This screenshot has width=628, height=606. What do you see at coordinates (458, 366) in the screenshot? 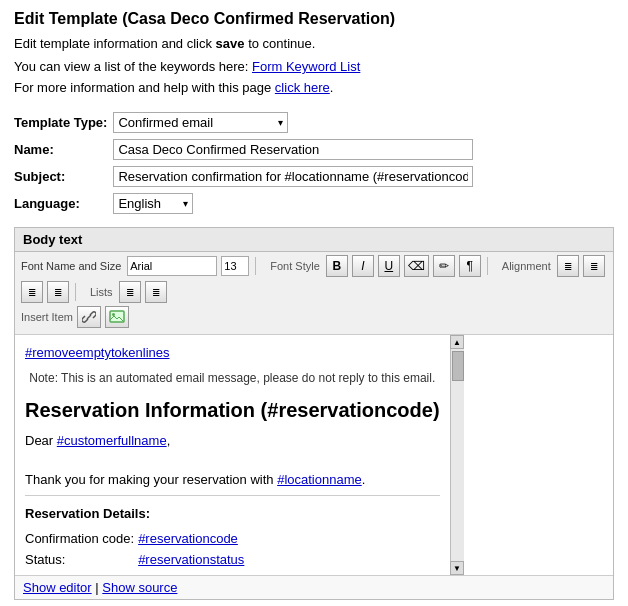
I see `scrollbar-thumb` at bounding box center [458, 366].